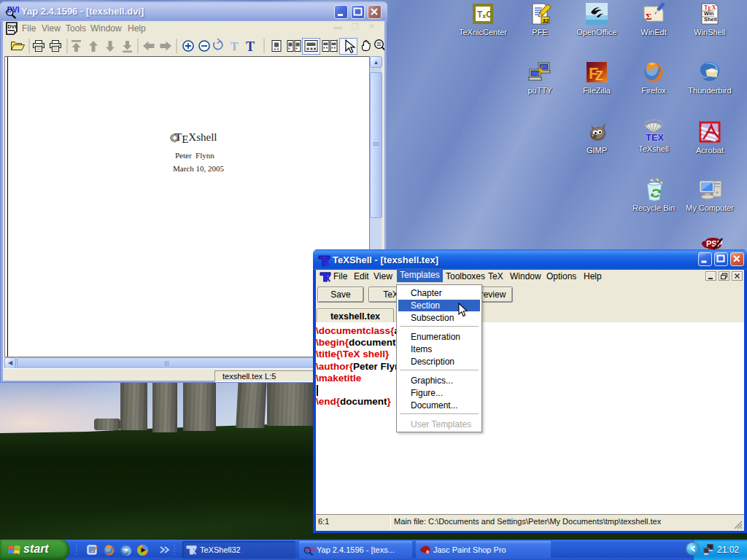  I want to click on svg-text: Z, so click(600, 76).